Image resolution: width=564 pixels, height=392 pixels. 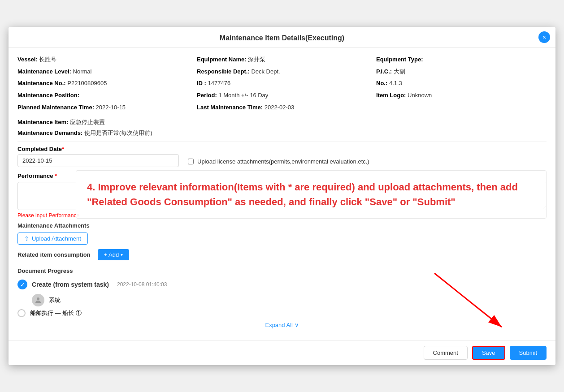 I want to click on related-item-label: Related item consumption, so click(x=54, y=254).